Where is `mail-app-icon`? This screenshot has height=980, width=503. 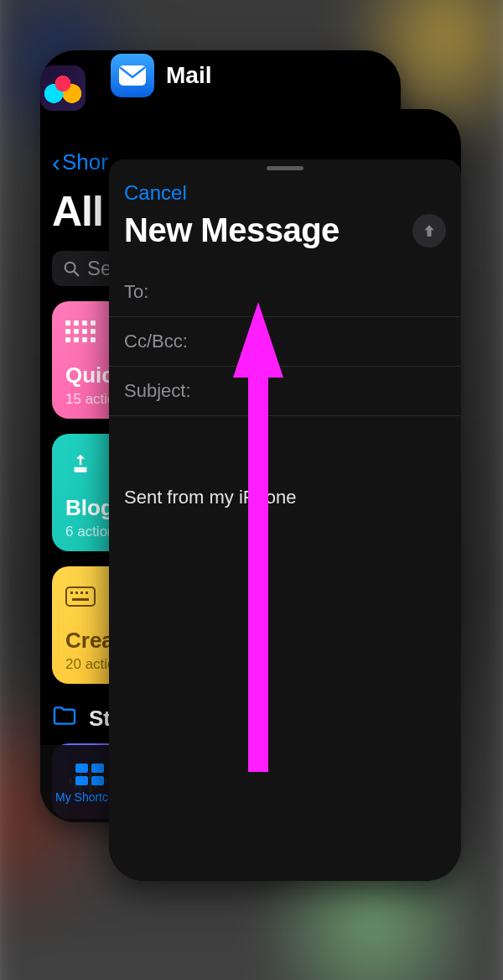
mail-app-icon is located at coordinates (132, 76).